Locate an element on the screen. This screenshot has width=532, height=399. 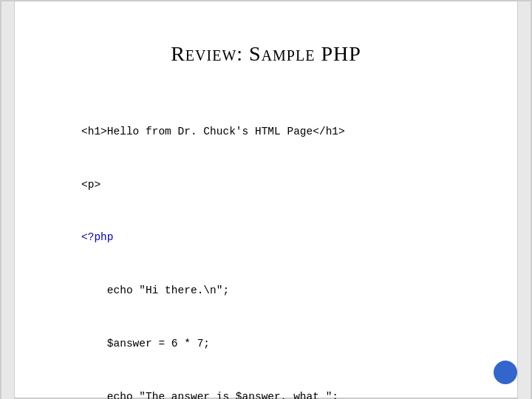
title-review: Review: is located at coordinates (207, 53).